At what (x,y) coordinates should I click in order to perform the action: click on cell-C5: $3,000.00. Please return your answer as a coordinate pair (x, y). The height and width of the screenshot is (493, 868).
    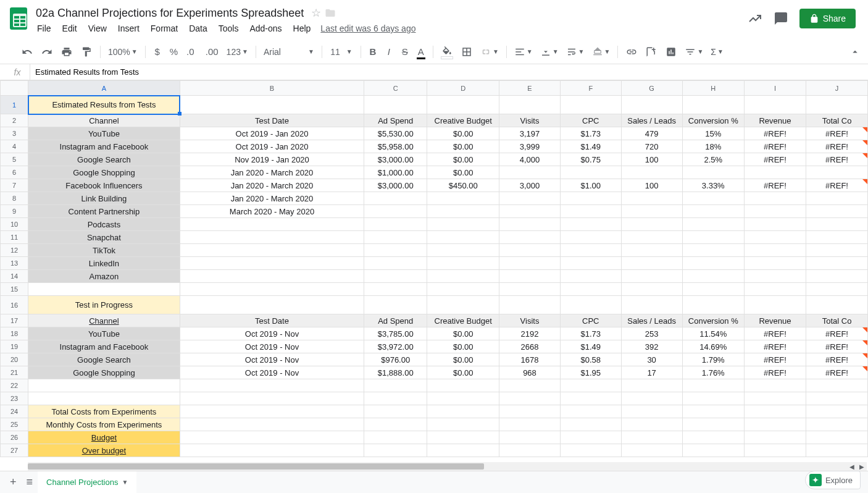
    Looking at the image, I should click on (396, 159).